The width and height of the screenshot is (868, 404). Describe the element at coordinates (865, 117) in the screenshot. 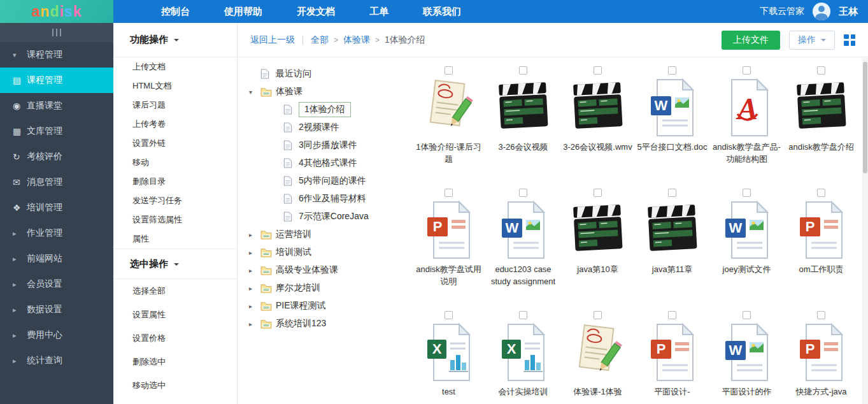

I see `scrollbar-thumb` at that location.